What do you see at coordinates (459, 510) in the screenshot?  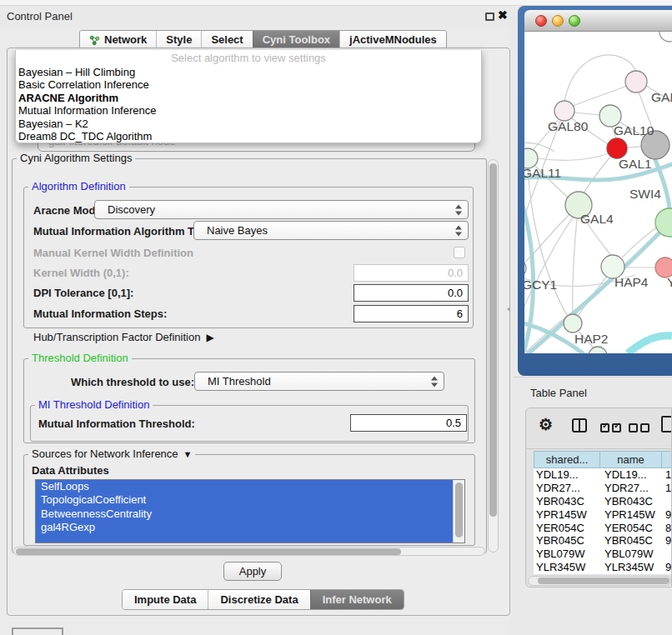 I see `list-vscrollbar-thumb` at bounding box center [459, 510].